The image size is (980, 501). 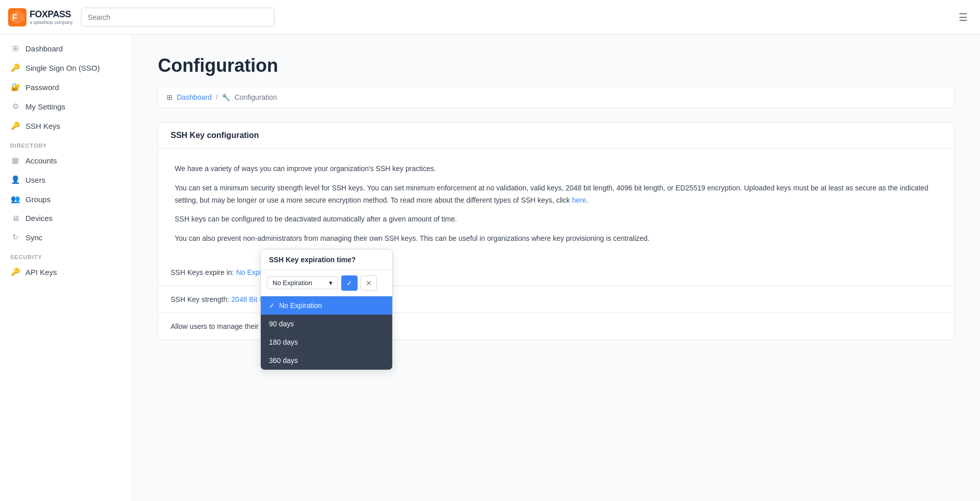 What do you see at coordinates (43, 126) in the screenshot?
I see `sidebar-label-ssh-keys: SSH Keys` at bounding box center [43, 126].